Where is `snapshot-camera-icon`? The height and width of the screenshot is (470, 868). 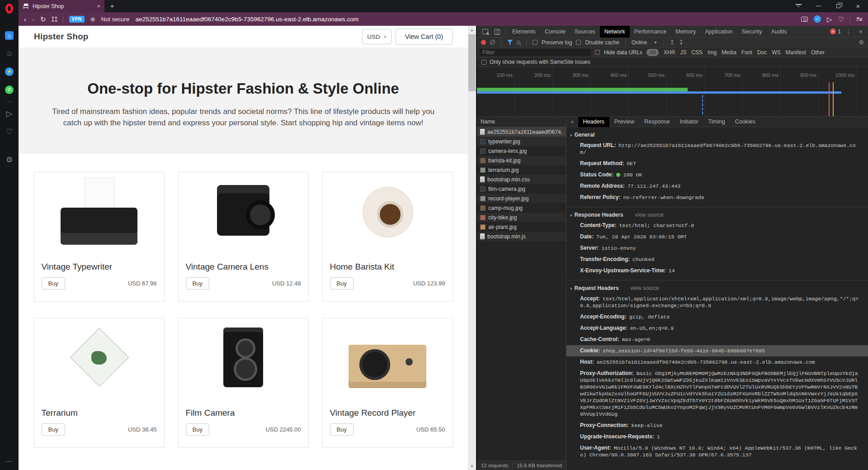 snapshot-camera-icon is located at coordinates (805, 19).